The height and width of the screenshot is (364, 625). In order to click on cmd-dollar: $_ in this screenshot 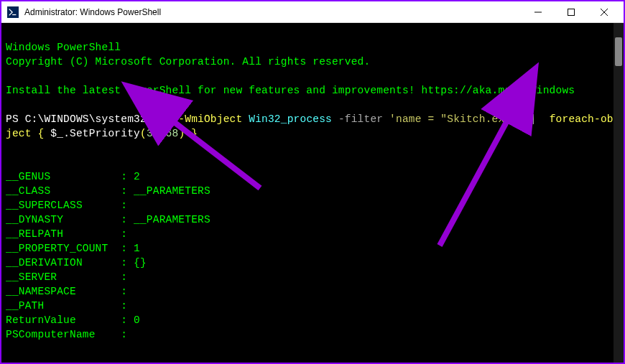, I will do `click(57, 134)`.